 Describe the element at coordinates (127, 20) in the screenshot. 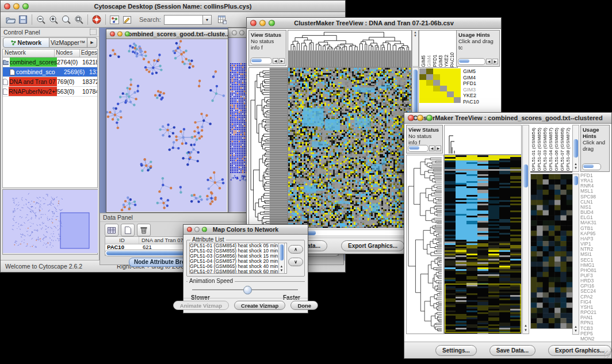

I see `annotation-icon` at that location.